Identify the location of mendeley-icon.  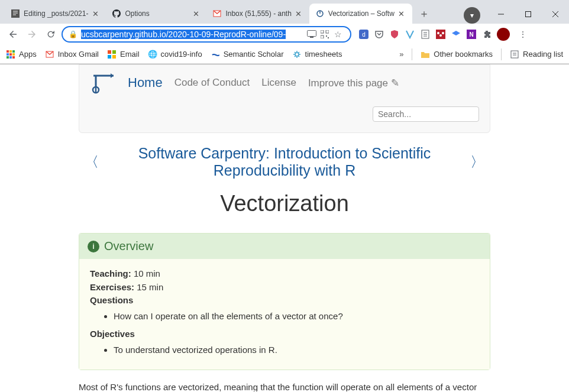
(441, 34).